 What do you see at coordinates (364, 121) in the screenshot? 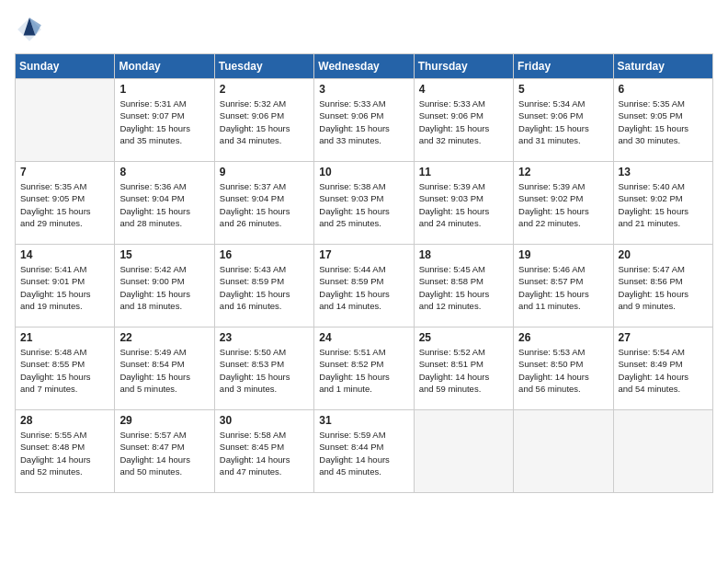
I see `calendar-week-row: 1Sunrise: 5:31 AM Sunset: 9:07 PM Daylig…` at bounding box center [364, 121].